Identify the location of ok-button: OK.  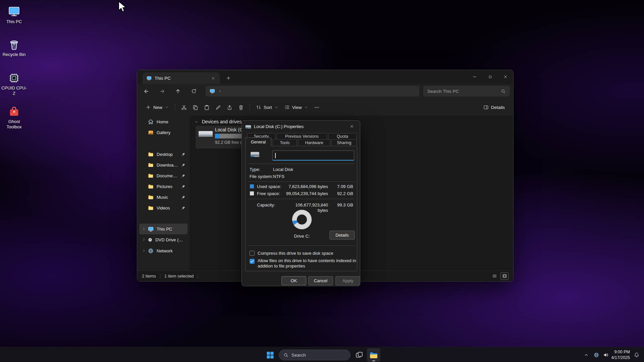
(294, 281).